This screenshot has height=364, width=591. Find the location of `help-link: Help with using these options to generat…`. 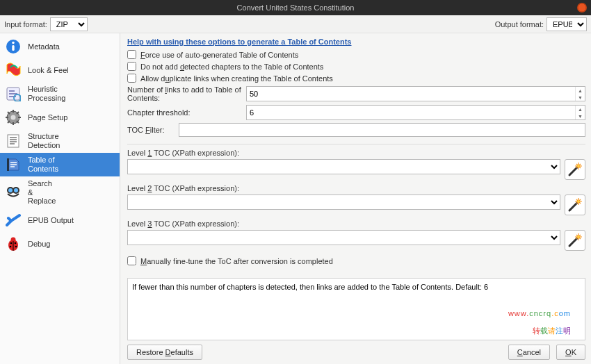

help-link: Help with using these options to generat… is located at coordinates (356, 42).